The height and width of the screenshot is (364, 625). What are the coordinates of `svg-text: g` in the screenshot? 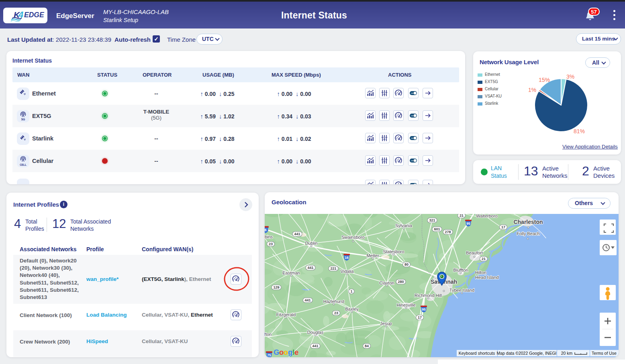 It's located at (290, 352).